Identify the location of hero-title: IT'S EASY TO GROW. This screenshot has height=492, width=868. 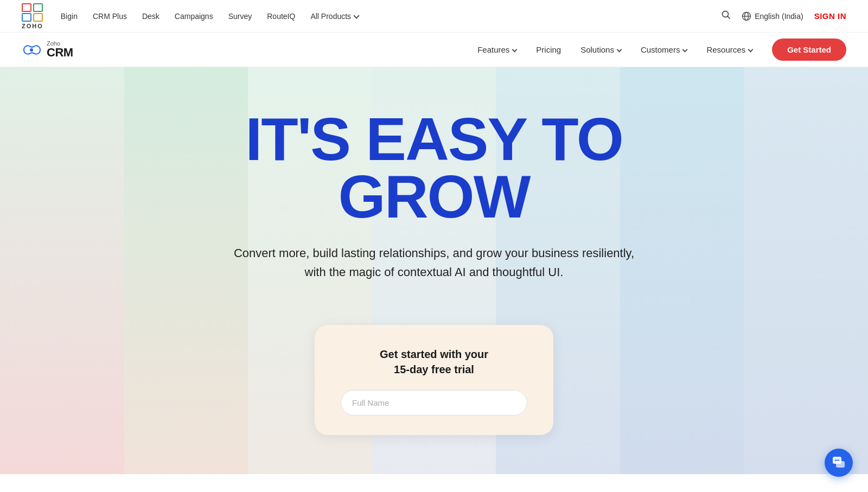
(434, 168).